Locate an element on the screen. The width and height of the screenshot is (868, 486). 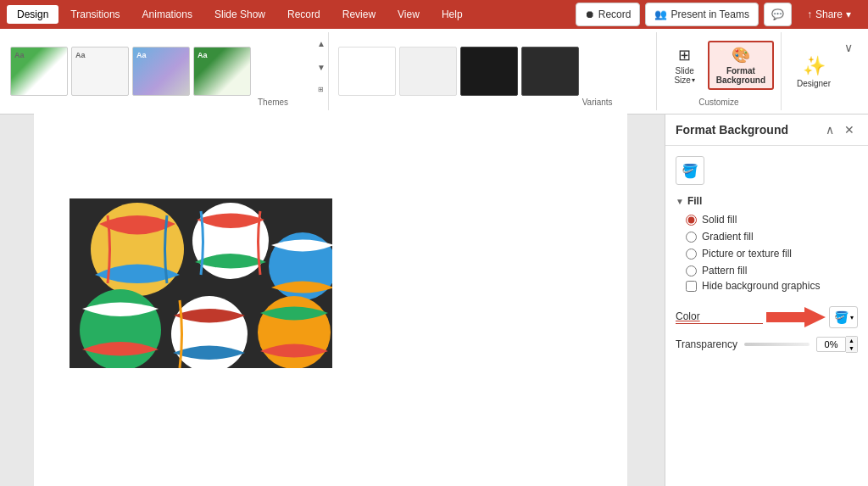
slide-size-icon: ⊞ is located at coordinates (685, 55).